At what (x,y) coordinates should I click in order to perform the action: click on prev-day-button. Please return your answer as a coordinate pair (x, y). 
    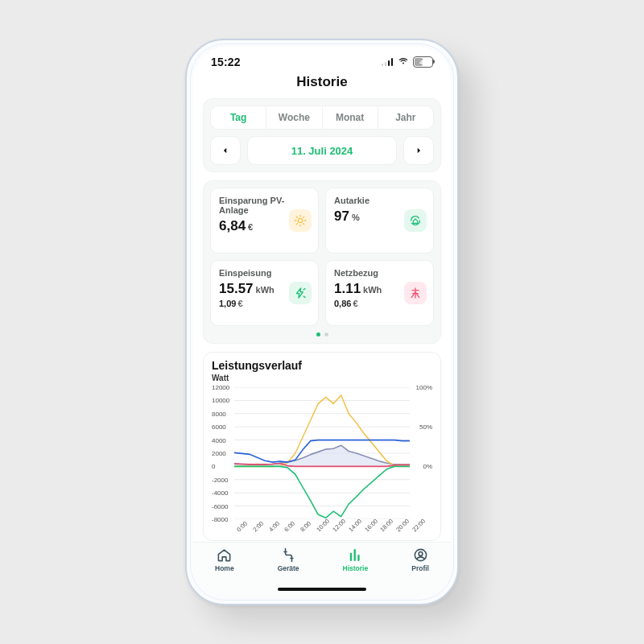
    Looking at the image, I should click on (225, 151).